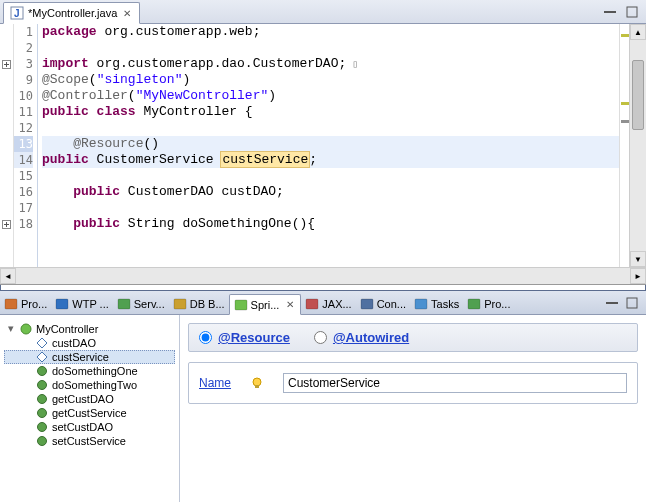 The width and height of the screenshot is (646, 502). What do you see at coordinates (90, 427) in the screenshot?
I see `tree-item-setCustDAO: setCustDAO` at bounding box center [90, 427].